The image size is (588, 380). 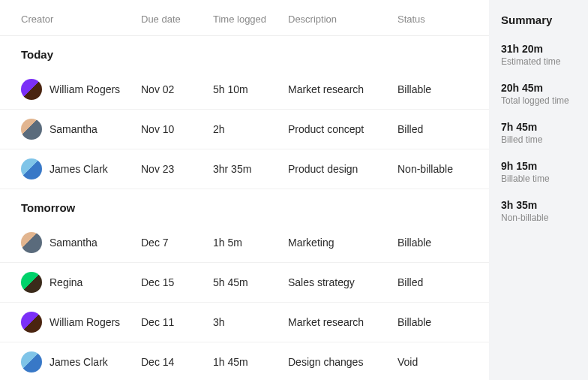 What do you see at coordinates (538, 88) in the screenshot?
I see `summary-value: 20h 45m` at bounding box center [538, 88].